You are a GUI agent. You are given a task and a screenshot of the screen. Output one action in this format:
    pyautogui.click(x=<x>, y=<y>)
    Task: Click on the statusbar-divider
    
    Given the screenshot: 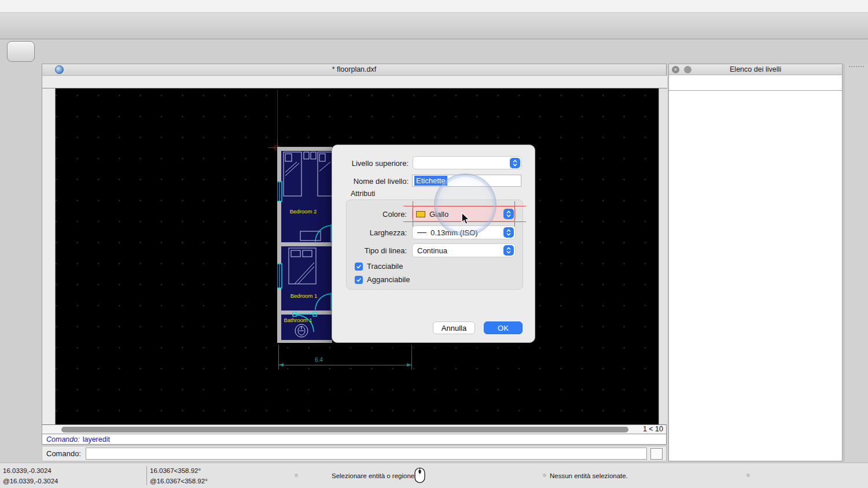 What is the action you would take?
    pyautogui.click(x=147, y=475)
    